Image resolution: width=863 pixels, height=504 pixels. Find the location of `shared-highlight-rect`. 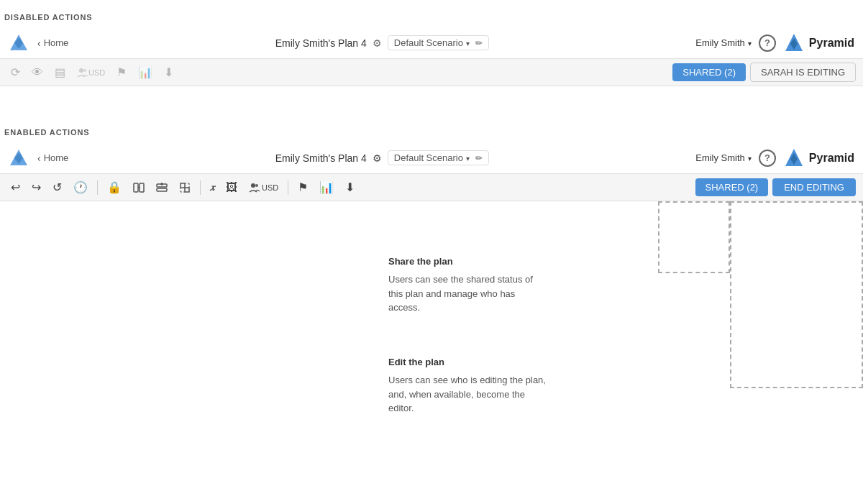

shared-highlight-rect is located at coordinates (694, 237).